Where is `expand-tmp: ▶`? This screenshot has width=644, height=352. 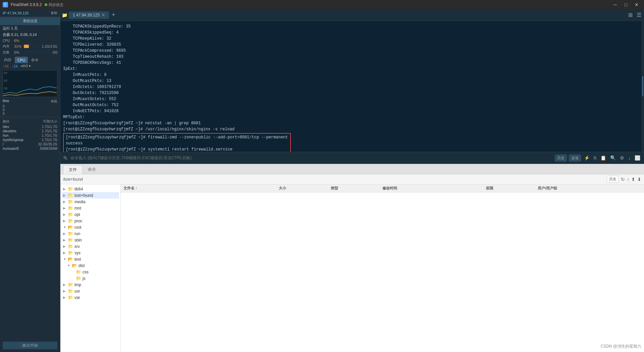 expand-tmp: ▶ is located at coordinates (65, 285).